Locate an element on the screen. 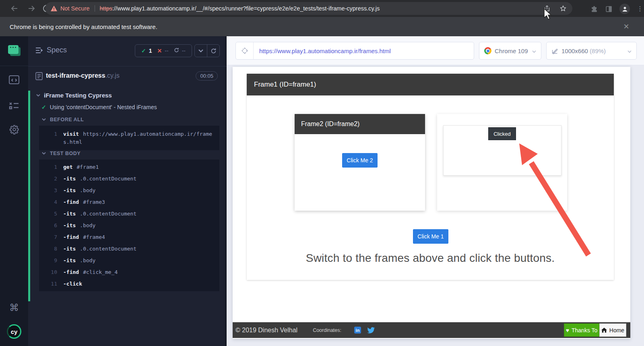 The height and width of the screenshot is (346, 644). command-row: 1get#frame1 is located at coordinates (129, 167).